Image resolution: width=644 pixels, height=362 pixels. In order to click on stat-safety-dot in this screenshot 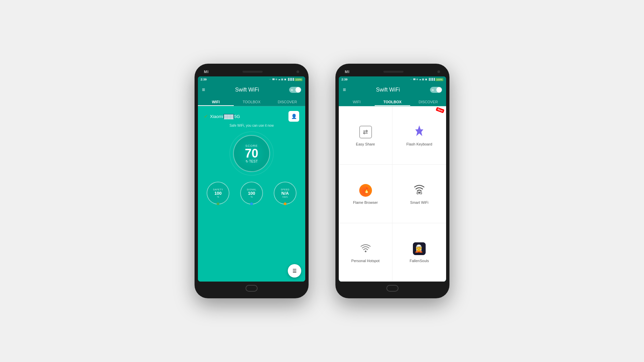, I will do `click(218, 204)`.